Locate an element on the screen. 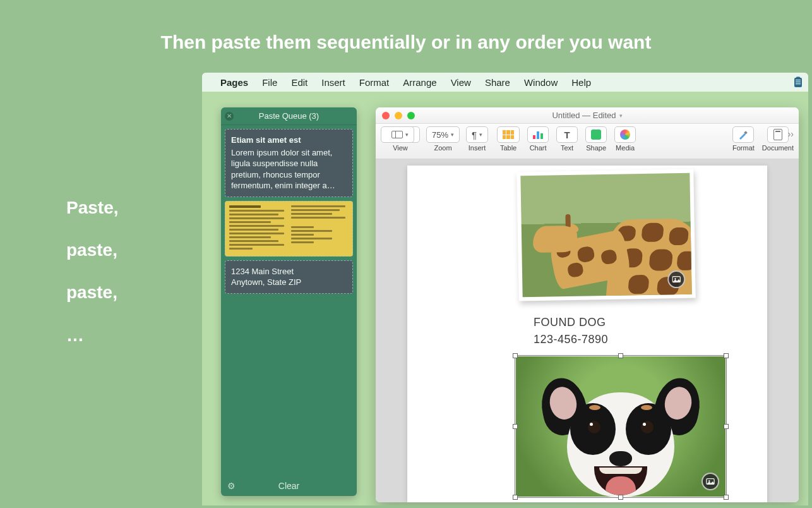 Image resolution: width=812 pixels, height=508 pixels. thumbnail-preview is located at coordinates (289, 229).